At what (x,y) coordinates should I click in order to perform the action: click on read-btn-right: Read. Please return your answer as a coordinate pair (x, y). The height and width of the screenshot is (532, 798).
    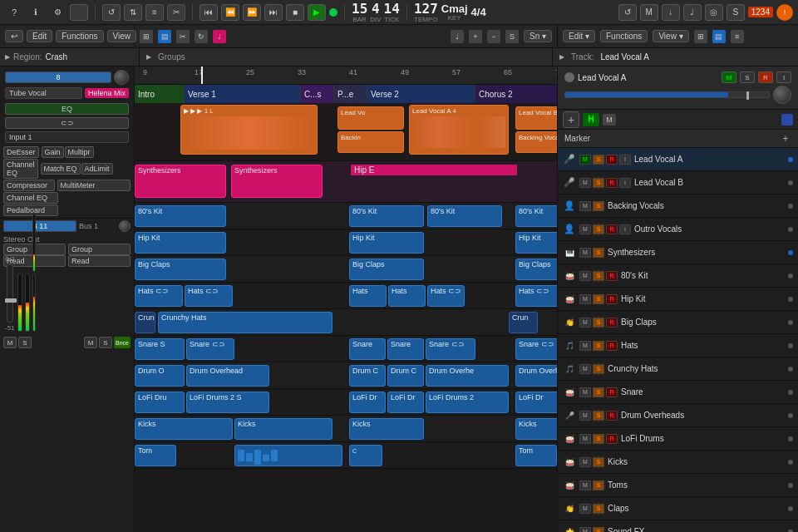
    Looking at the image, I should click on (100, 261).